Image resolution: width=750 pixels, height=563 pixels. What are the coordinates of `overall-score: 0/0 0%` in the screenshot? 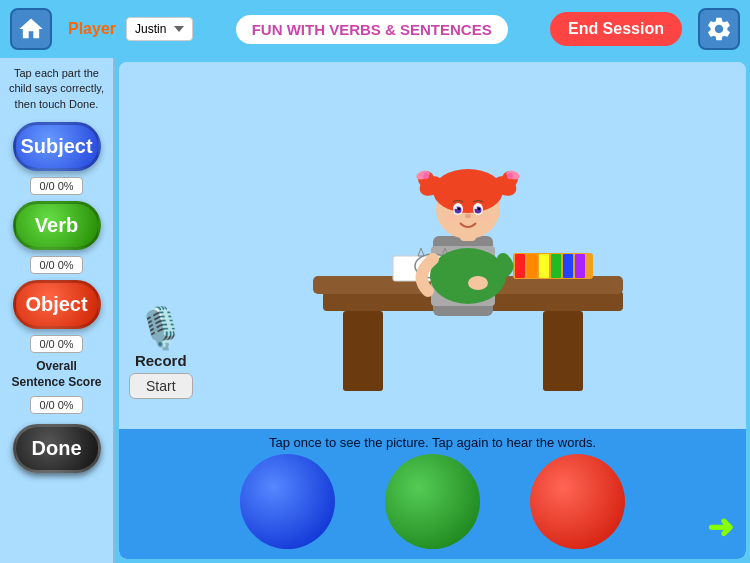 It's located at (56, 405).